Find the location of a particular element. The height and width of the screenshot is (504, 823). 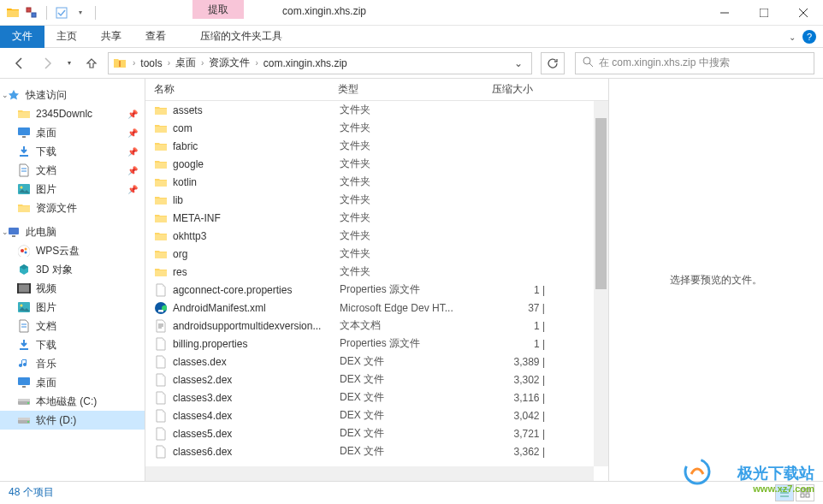

column-type: 类型 is located at coordinates (415, 89).